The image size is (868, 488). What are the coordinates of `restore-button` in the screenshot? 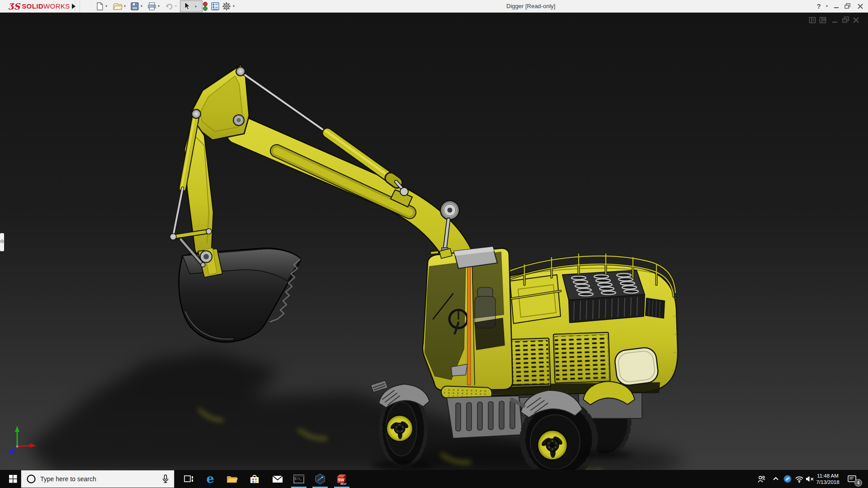 It's located at (848, 6).